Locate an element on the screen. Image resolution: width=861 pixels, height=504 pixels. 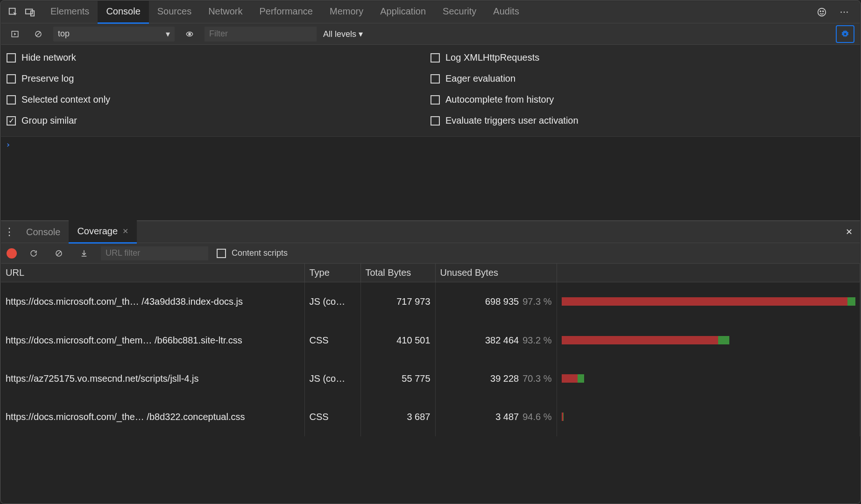
main-toolbar: ElementsConsoleSourcesNetworkPerformance… is located at coordinates (430, 12).